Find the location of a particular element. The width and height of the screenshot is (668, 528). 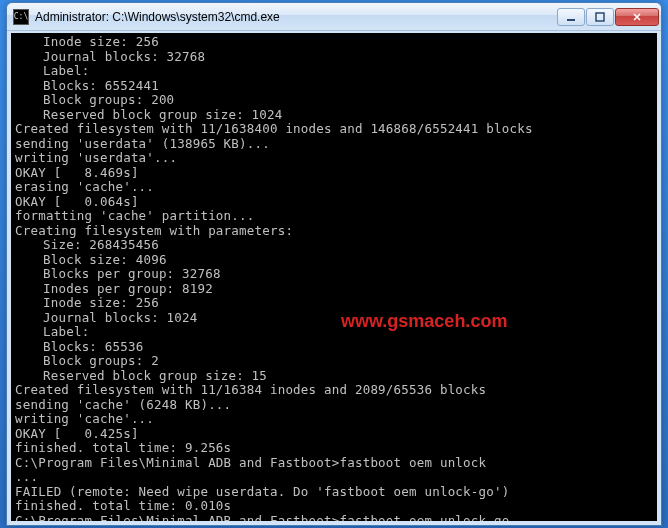

output-line: Blocks per group: 32768 is located at coordinates (334, 274).